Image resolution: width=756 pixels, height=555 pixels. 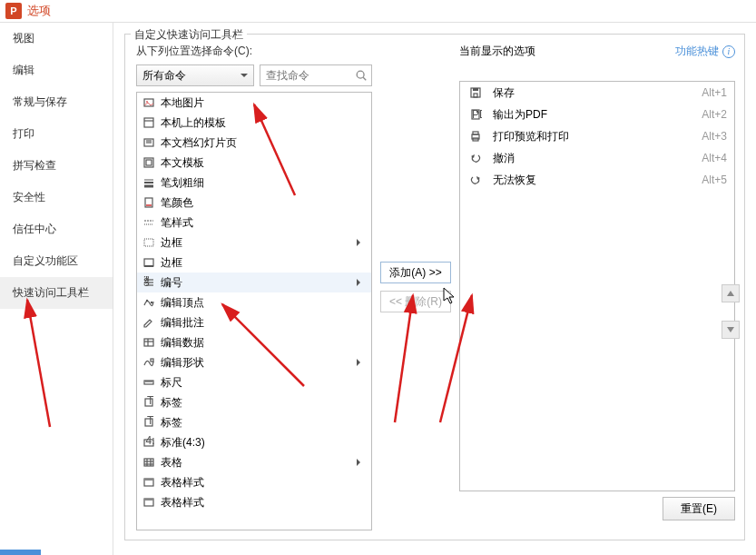 What do you see at coordinates (731, 293) in the screenshot?
I see `move-up-button` at bounding box center [731, 293].